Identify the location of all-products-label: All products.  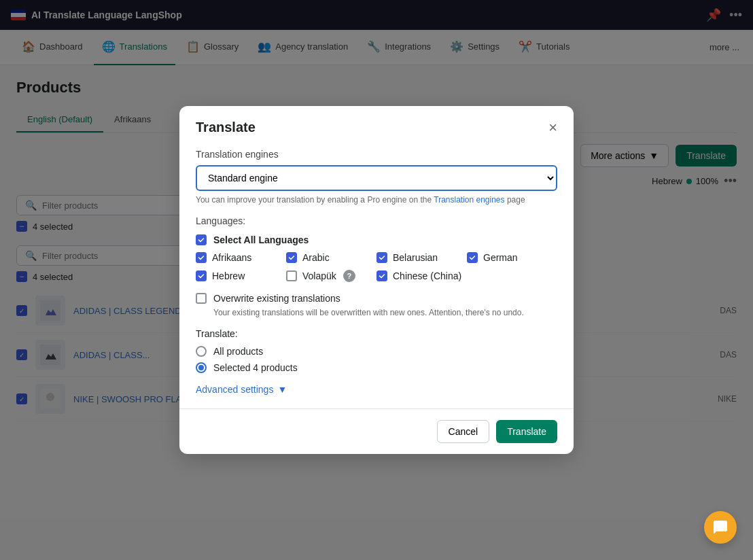
(238, 351).